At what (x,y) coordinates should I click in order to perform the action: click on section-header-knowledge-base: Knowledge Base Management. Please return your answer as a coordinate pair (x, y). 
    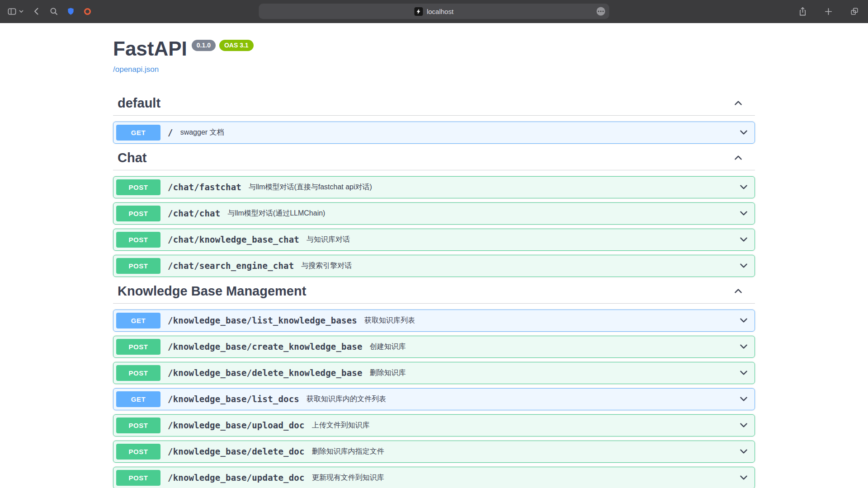
    Looking at the image, I should click on (434, 291).